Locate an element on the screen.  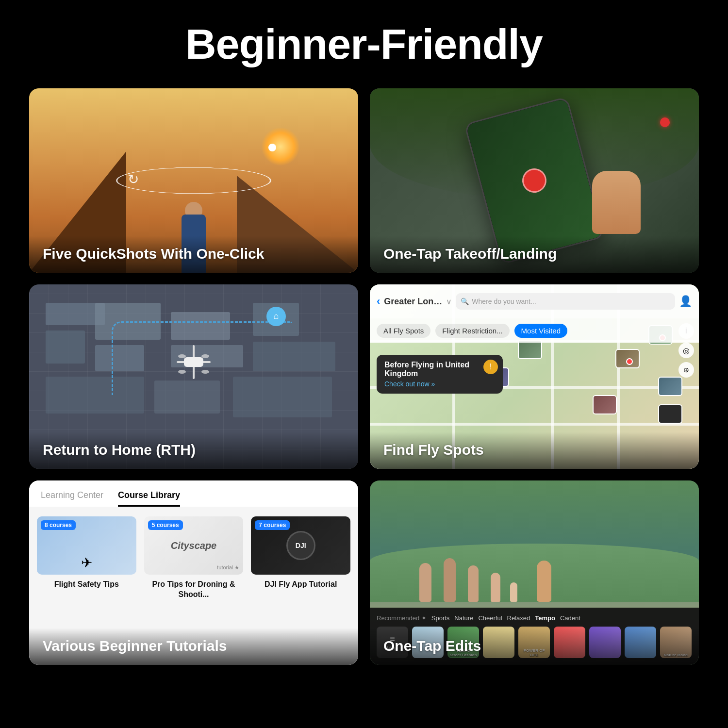
tutorial-item-2: 5 courses Cityscape tutorial ★ Pro Tips … is located at coordinates (194, 558).